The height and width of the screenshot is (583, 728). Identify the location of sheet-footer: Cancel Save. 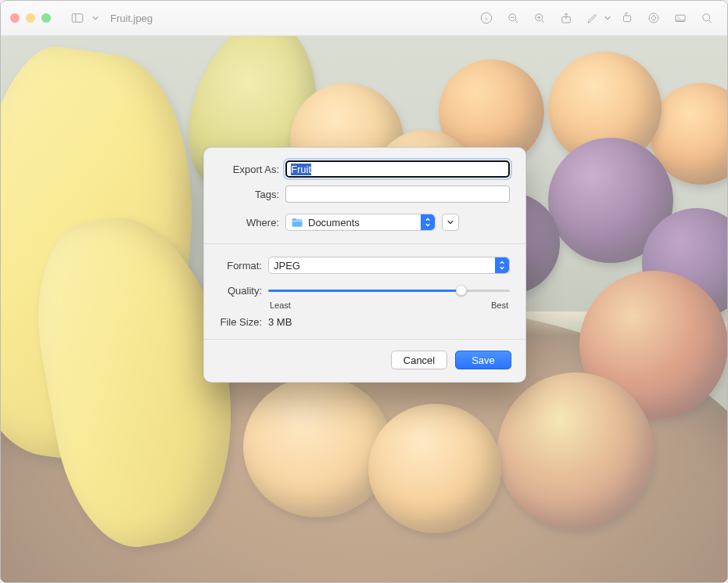
(364, 361).